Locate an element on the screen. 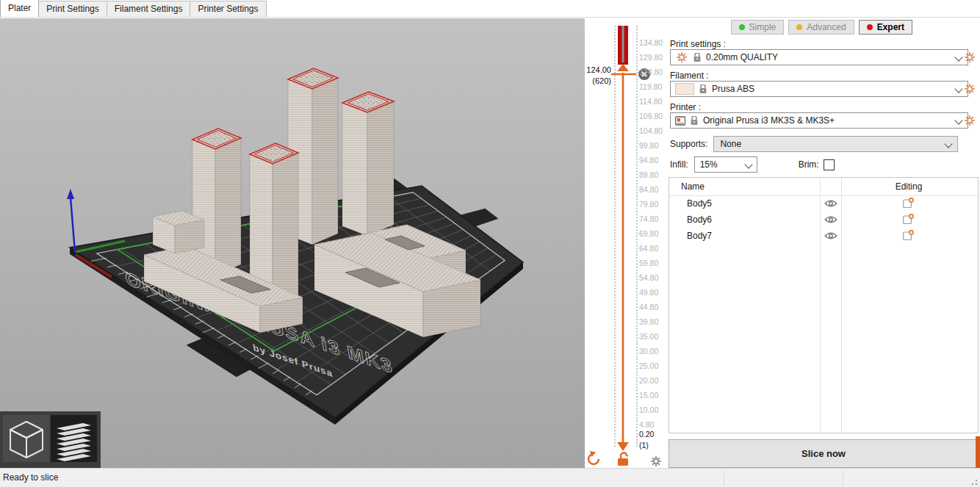 Image resolution: width=980 pixels, height=487 pixels. slice-now-button: Slice now is located at coordinates (824, 454).